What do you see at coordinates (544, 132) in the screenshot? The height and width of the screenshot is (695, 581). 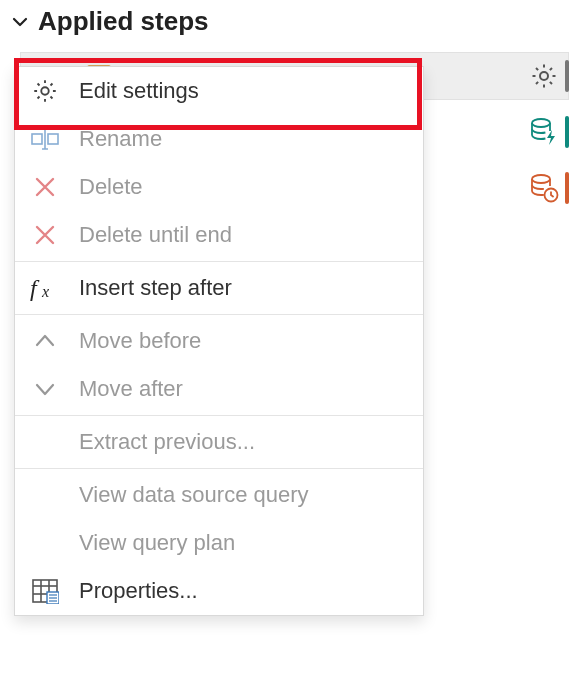 I see `native-query-button` at bounding box center [544, 132].